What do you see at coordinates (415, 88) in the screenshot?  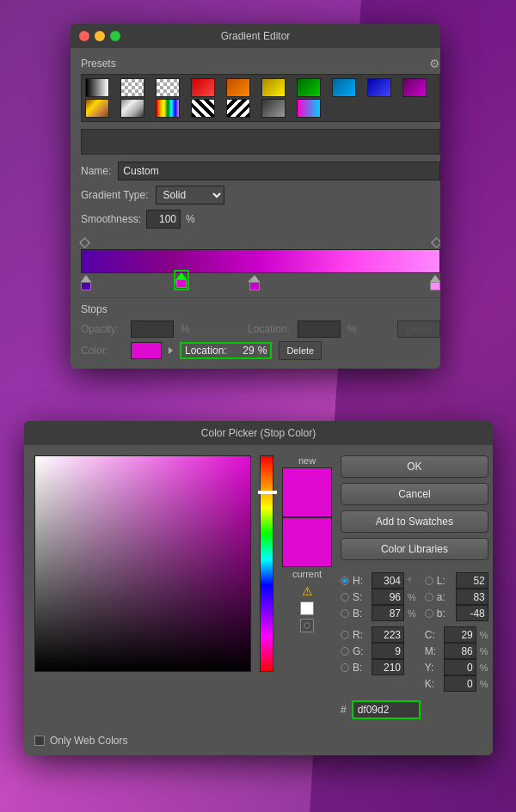 I see `preset-violet` at bounding box center [415, 88].